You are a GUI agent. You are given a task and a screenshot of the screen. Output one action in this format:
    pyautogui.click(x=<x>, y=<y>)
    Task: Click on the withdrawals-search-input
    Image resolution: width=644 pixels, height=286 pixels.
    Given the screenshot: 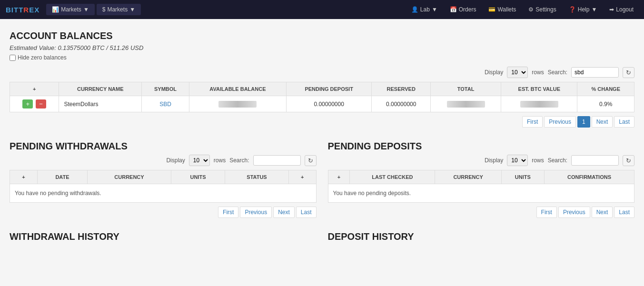 What is the action you would take?
    pyautogui.click(x=277, y=160)
    